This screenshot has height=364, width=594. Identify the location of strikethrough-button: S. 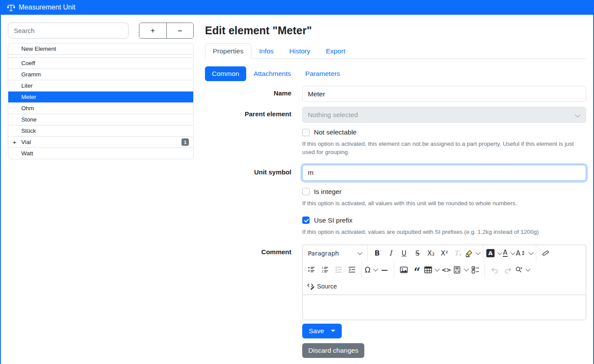
(418, 253).